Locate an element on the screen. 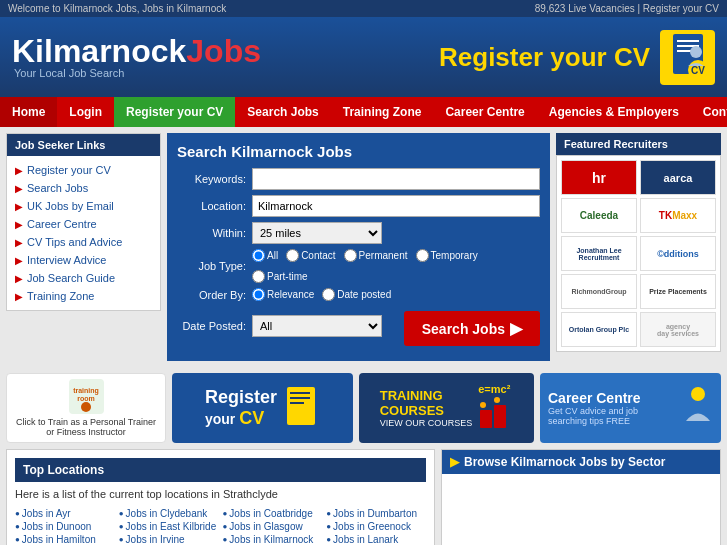  banner-register: Register your CV is located at coordinates (262, 408).